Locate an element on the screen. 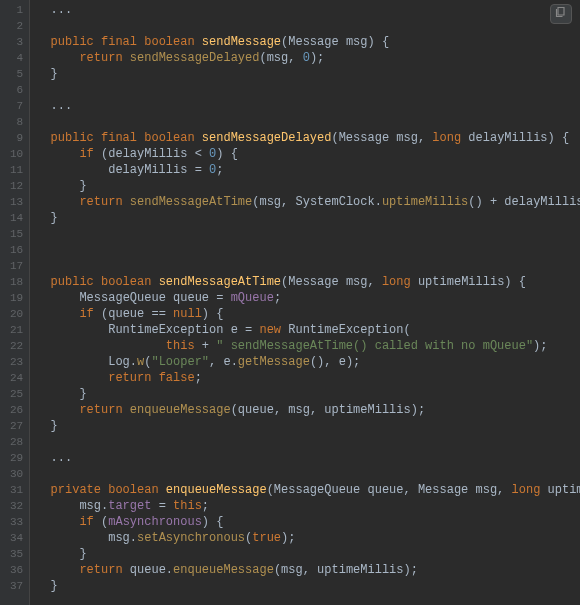 The image size is (580, 605). code-token: if is located at coordinates (90, 314).